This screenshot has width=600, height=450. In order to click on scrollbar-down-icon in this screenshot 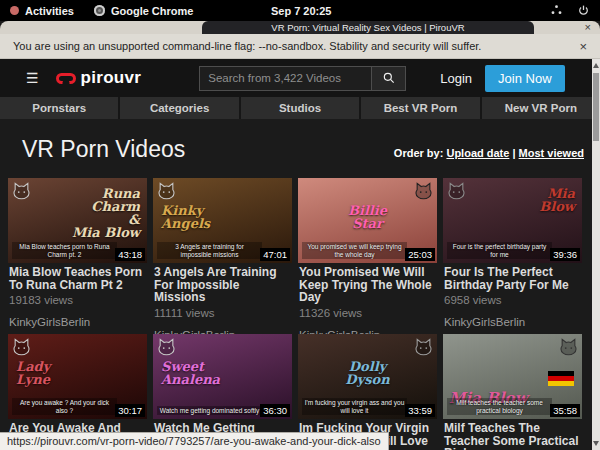, I will do `click(596, 444)`.